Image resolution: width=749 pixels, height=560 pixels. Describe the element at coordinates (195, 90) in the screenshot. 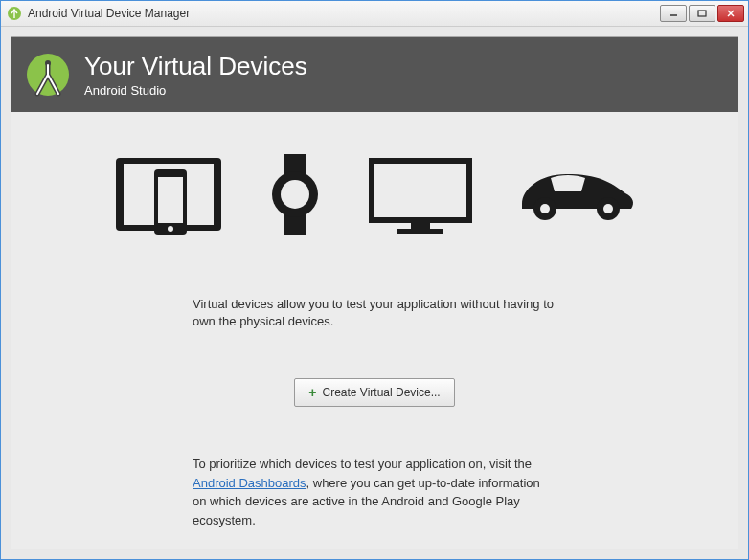

I see `page-subtitle: Android Studio` at that location.